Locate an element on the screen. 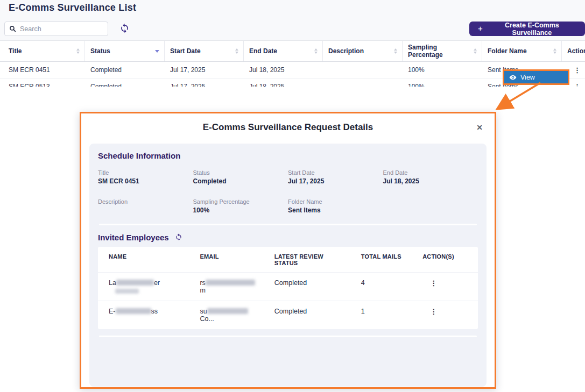 The height and width of the screenshot is (392, 585). column-header-title: Title is located at coordinates (43, 51).